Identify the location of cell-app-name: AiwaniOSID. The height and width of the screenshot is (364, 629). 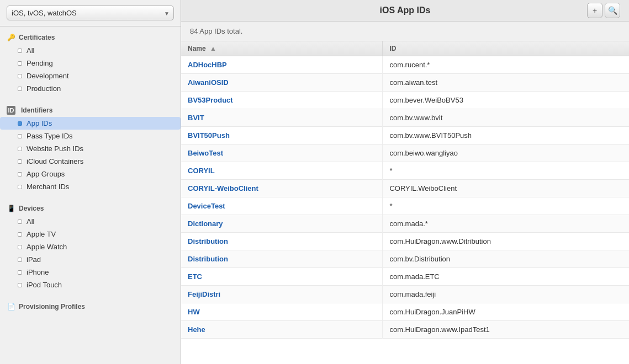
(282, 83).